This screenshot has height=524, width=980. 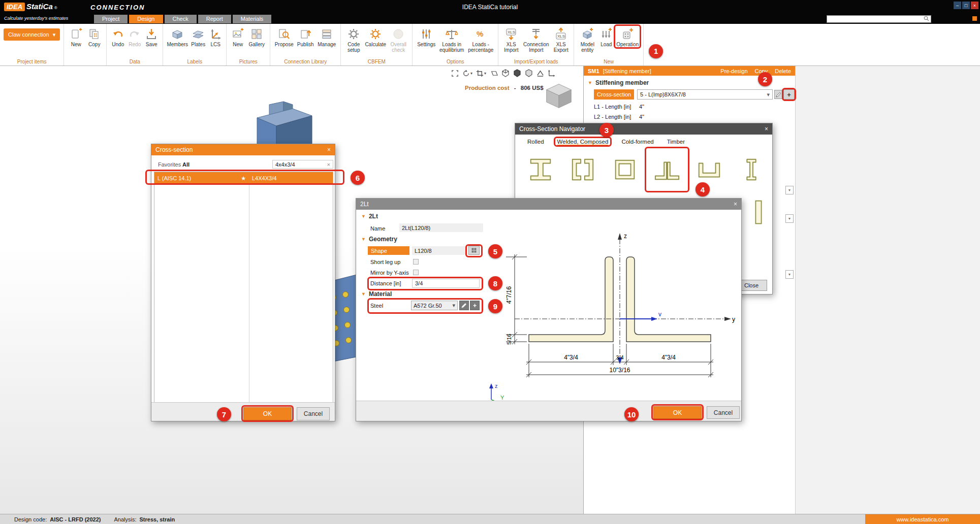 What do you see at coordinates (535, 142) in the screenshot?
I see `tab-rolled: Rolled` at bounding box center [535, 142].